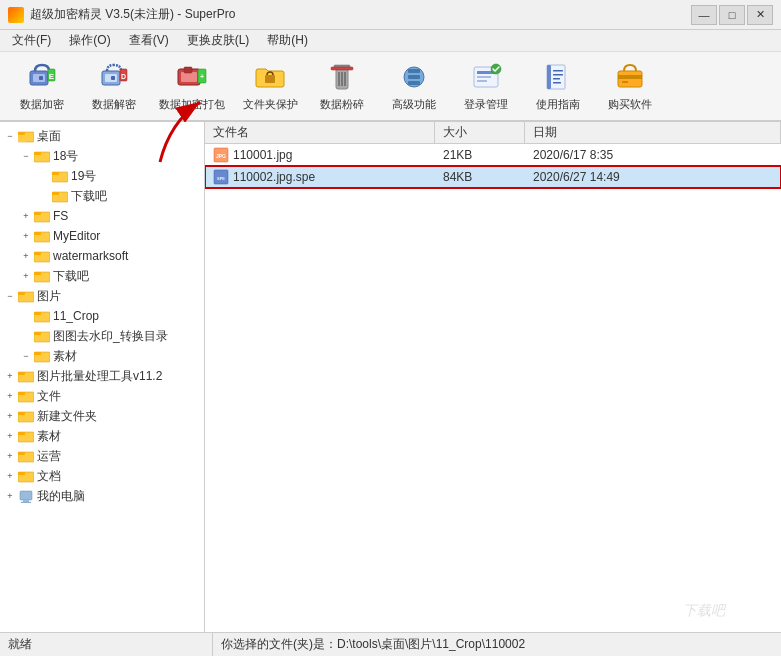 The width and height of the screenshot is (781, 656). Describe the element at coordinates (493, 644) in the screenshot. I see `status-right: 你选择的文件(夹)是：D:\tools\桌面\图片\11_Crop\110002` at that location.